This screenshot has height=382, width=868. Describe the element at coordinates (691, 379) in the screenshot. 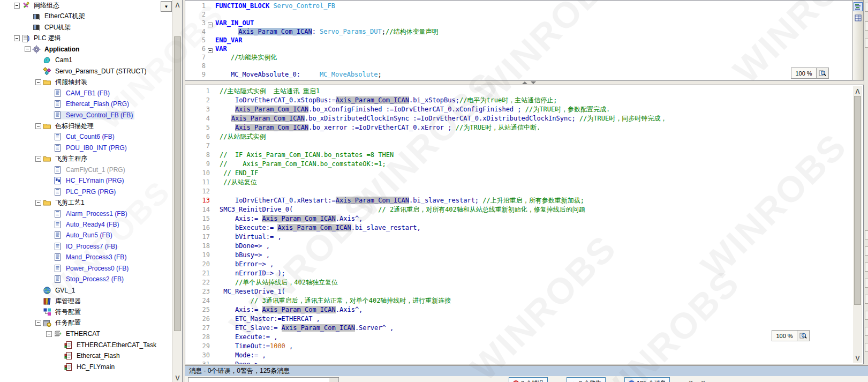

I see `clear-messages-button: ✕` at that location.